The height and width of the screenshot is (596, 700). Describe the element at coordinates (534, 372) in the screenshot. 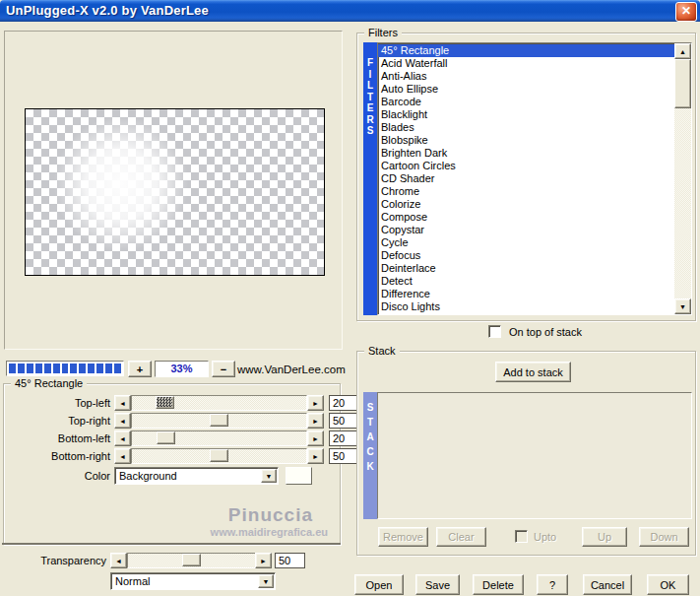

I see `add-to-stack-button: Add to stack` at that location.